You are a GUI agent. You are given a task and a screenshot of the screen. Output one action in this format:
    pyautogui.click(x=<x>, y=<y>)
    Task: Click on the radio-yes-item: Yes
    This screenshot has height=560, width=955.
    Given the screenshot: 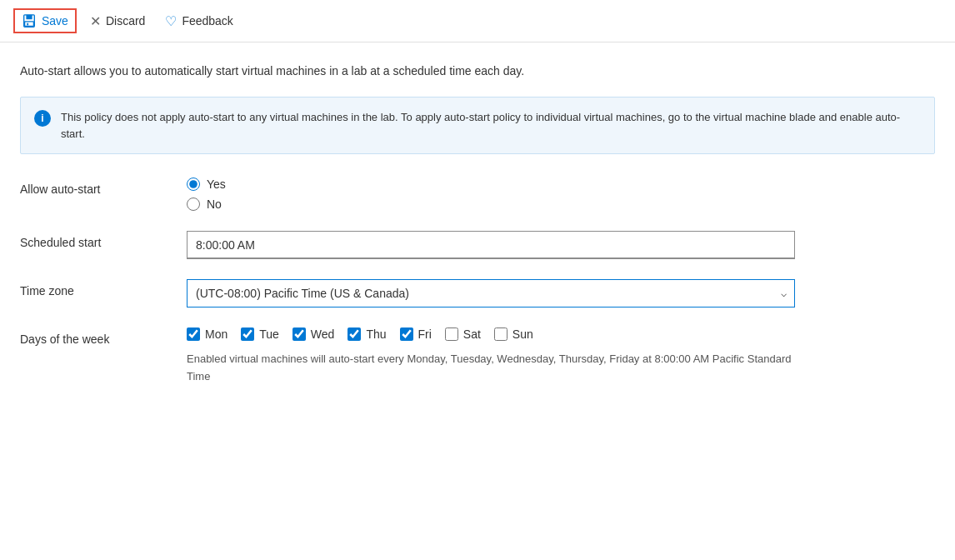 What is the action you would take?
    pyautogui.click(x=491, y=184)
    